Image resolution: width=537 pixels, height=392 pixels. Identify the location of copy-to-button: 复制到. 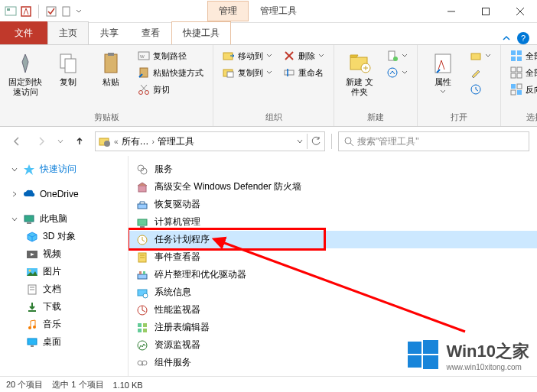
(248, 73).